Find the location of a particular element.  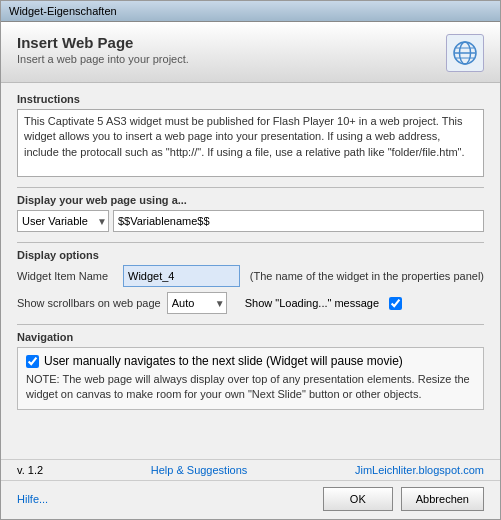

action-buttons: OK Abbrechen is located at coordinates (404, 499).